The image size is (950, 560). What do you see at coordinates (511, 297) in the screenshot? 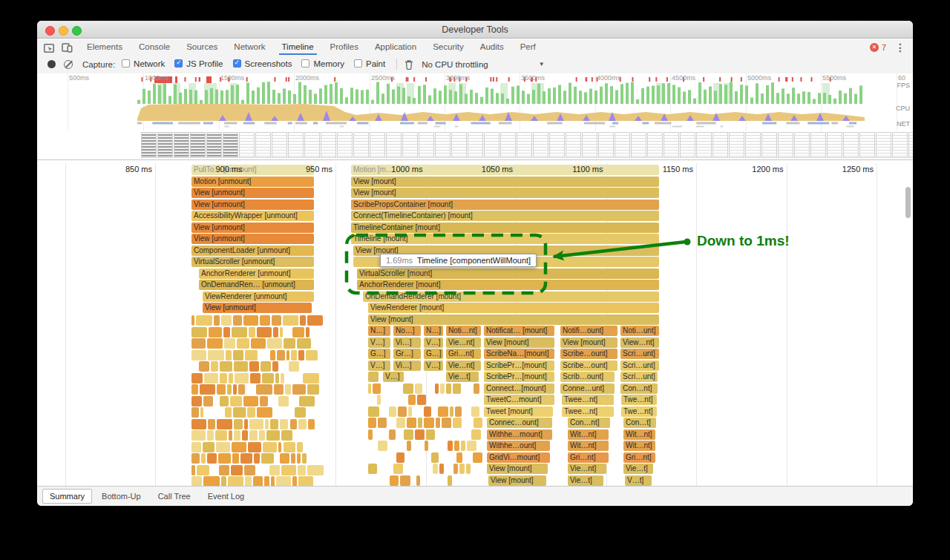
I see `flame-bar: OnDemandRenderer [mount]` at bounding box center [511, 297].